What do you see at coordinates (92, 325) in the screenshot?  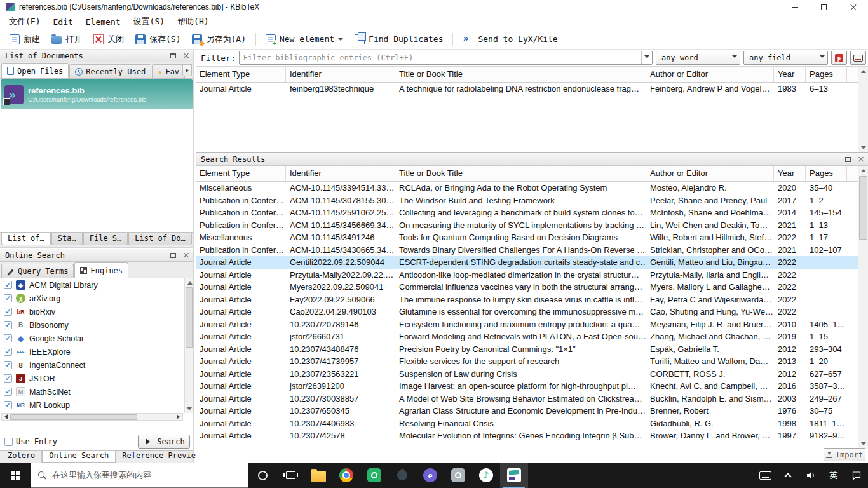 I see `engine-row-bibsonomy: B Bibsonomy` at bounding box center [92, 325].